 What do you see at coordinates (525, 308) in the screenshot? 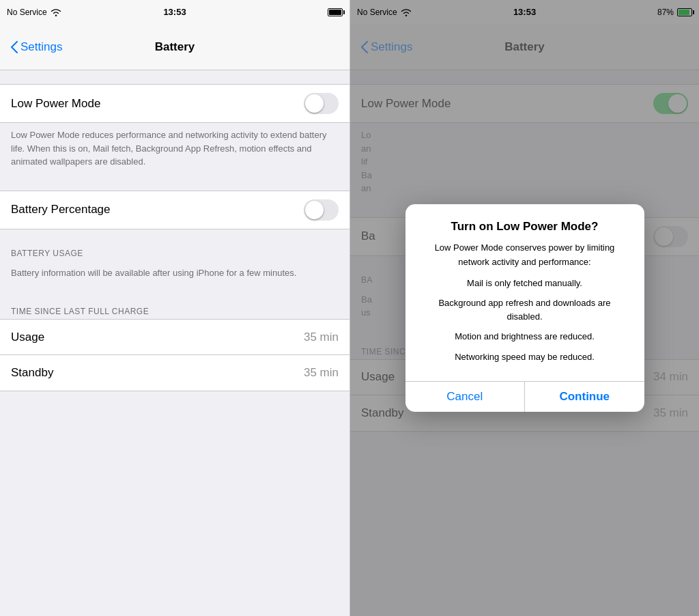
I see `alert-dialog: Turn on Low Power Mode? Low Power Mode c…` at bounding box center [525, 308].